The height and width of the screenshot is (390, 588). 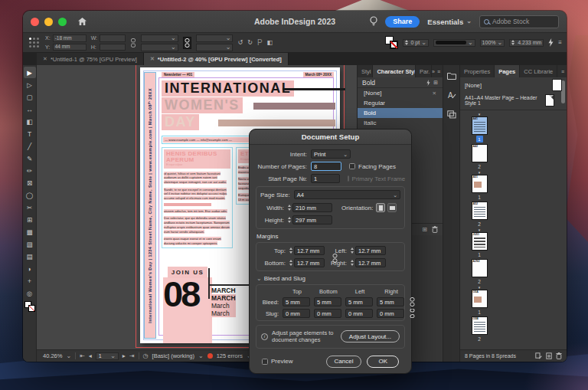 What do you see at coordinates (400, 93) in the screenshot?
I see `style-row-none: [None] ✕` at bounding box center [400, 93].